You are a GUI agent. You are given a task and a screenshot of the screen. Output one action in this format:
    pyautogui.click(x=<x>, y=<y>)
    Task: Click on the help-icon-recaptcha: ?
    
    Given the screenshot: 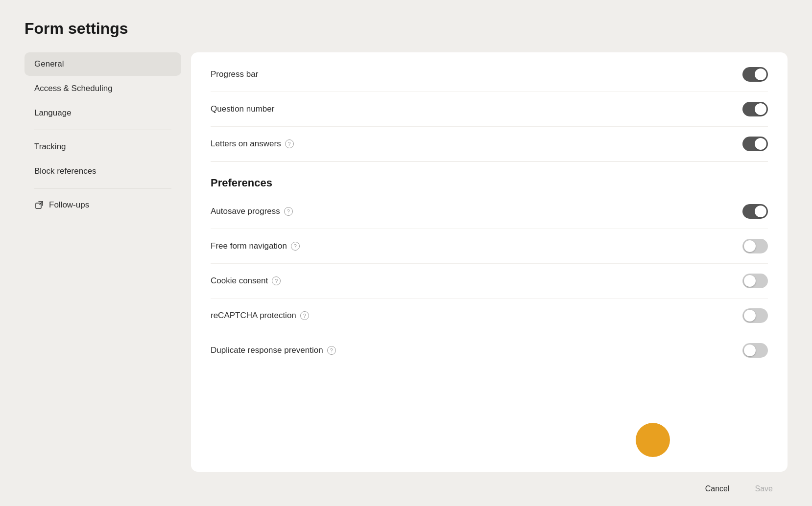 What is the action you would take?
    pyautogui.click(x=305, y=316)
    